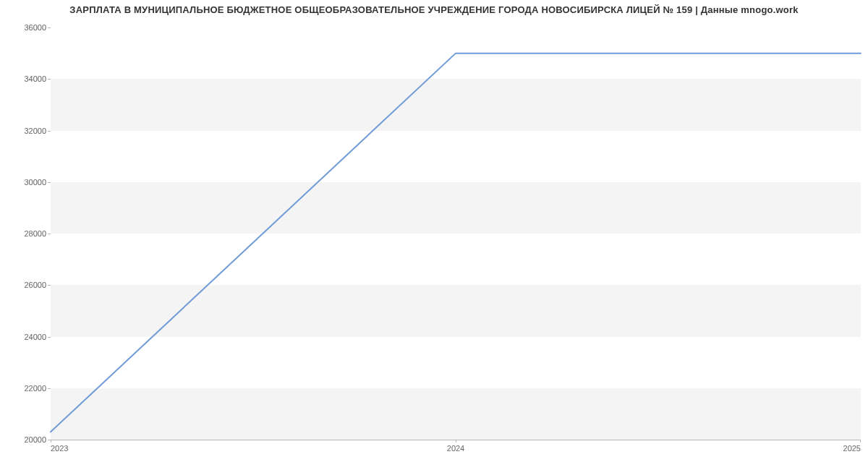 The width and height of the screenshot is (868, 470). What do you see at coordinates (25, 337) in the screenshot?
I see `y-tick-label: 24000` at bounding box center [25, 337].